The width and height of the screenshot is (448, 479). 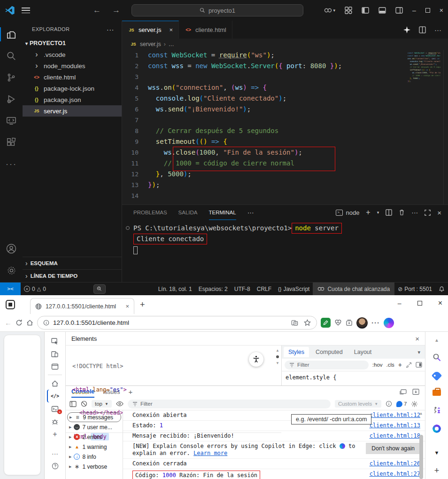 What do you see at coordinates (395, 416) in the screenshot?
I see `source-link: cliente.html:12` at bounding box center [395, 416].